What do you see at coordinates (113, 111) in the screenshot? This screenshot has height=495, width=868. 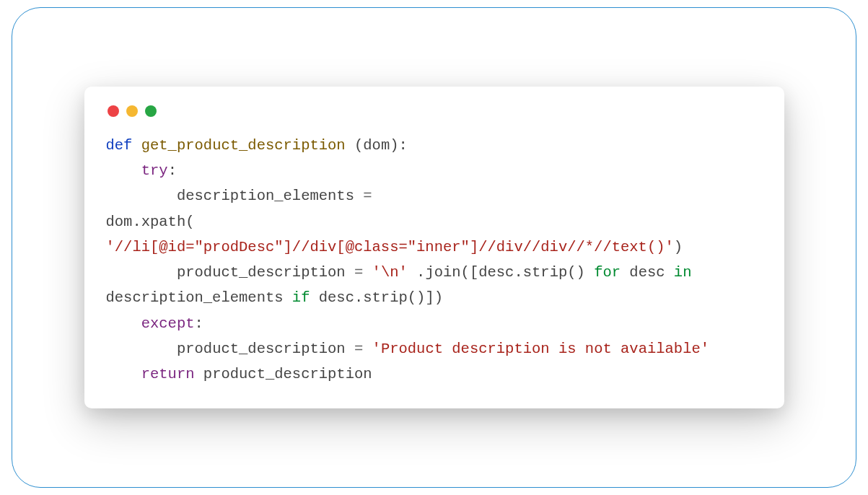 I see `close-icon` at bounding box center [113, 111].